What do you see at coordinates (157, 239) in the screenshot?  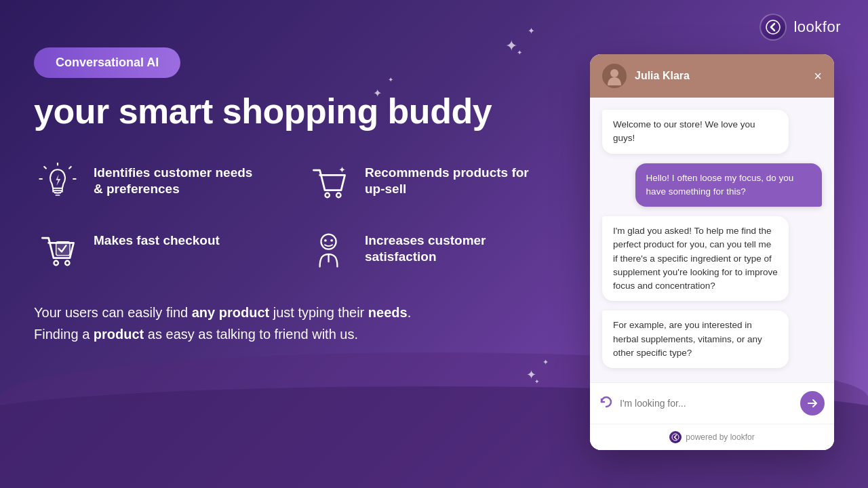 I see `feature-checkout-text: Makes fast checkout` at bounding box center [157, 239].